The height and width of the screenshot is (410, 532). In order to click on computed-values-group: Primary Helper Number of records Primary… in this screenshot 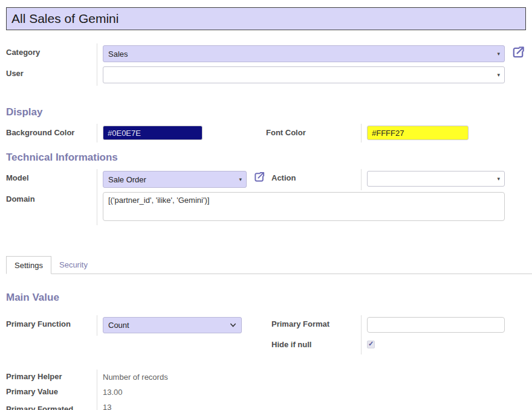, I will do `click(266, 390)`.